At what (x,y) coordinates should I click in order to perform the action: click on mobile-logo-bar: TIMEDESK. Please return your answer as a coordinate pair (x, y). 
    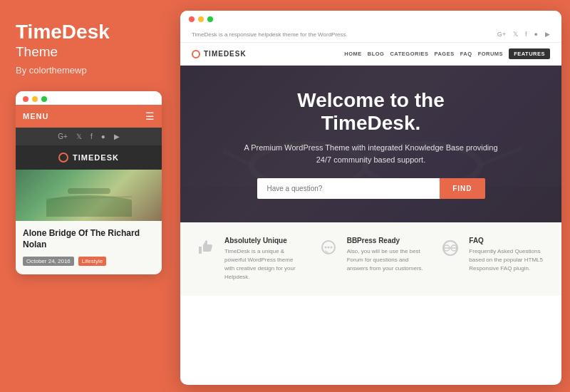
    Looking at the image, I should click on (88, 158).